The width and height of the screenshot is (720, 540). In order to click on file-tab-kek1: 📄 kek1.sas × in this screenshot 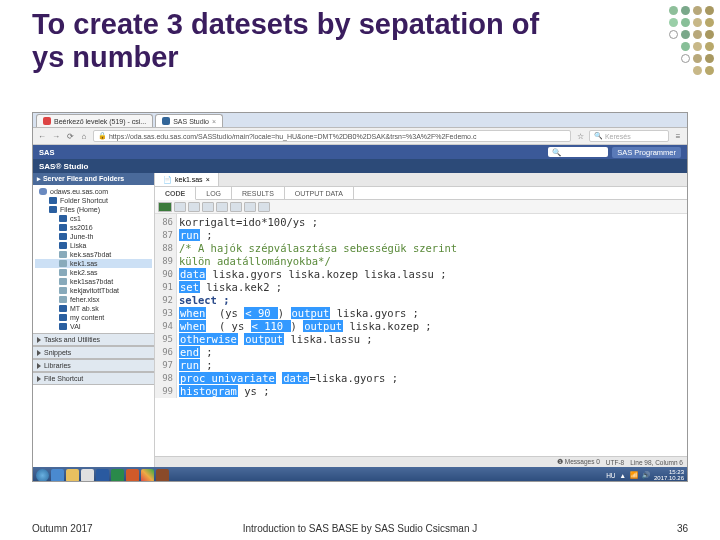, I will do `click(187, 180)`.